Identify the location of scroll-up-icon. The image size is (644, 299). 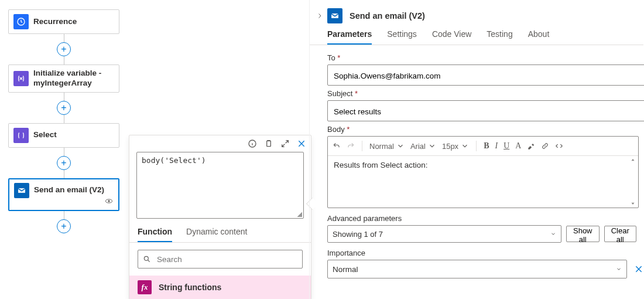
(633, 160).